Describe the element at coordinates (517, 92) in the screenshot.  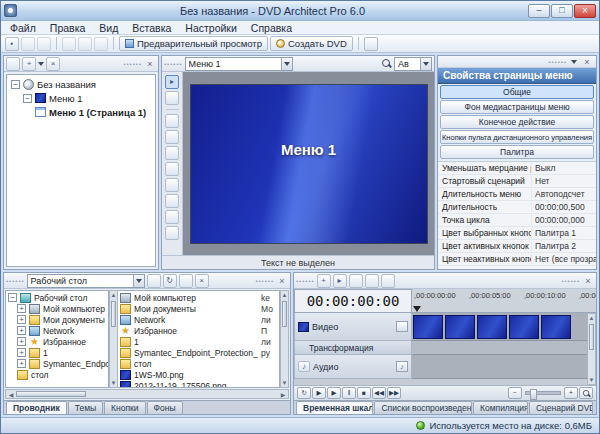
I see `props-tab-general: Общие` at that location.